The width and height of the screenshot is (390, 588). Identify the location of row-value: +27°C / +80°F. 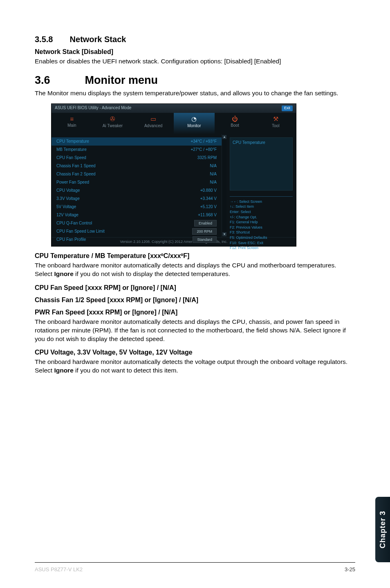
(204, 150).